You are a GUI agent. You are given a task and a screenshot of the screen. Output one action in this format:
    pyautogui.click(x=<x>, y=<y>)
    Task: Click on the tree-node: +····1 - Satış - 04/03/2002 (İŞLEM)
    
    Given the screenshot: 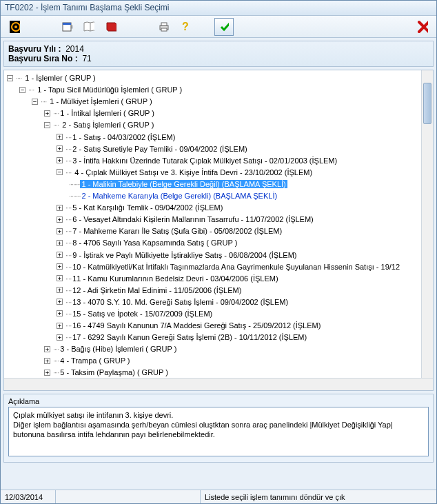 What is the action you would take?
    pyautogui.click(x=245, y=137)
    